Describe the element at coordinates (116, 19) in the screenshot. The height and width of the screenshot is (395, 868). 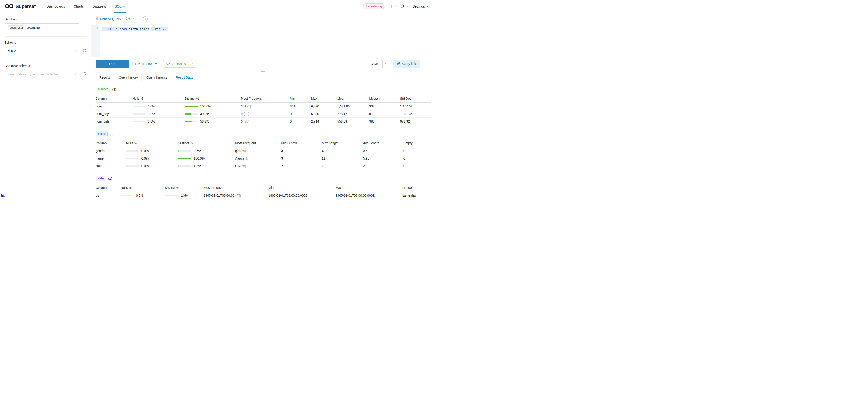
I see `query-tab: Untitled Query 1 ×` at that location.